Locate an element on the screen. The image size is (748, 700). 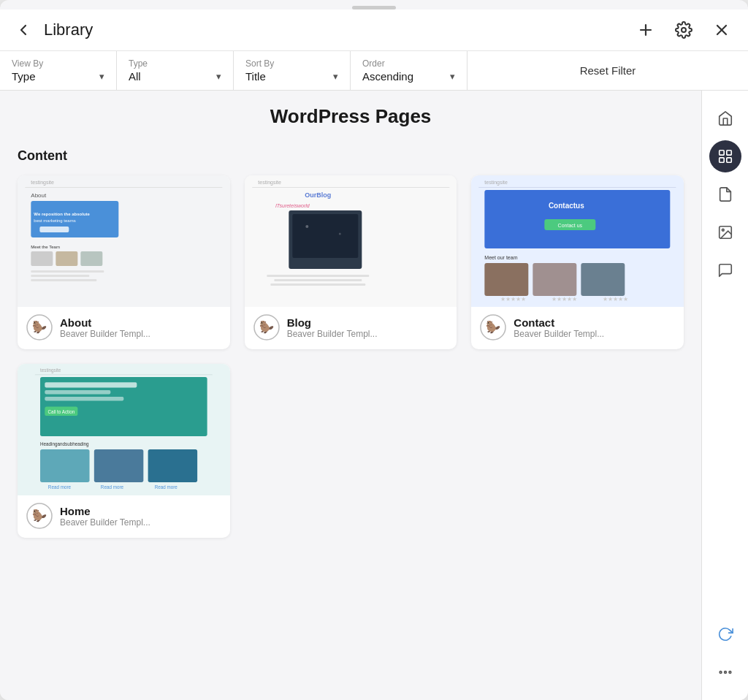
more-sidebar-button is located at coordinates (725, 672).